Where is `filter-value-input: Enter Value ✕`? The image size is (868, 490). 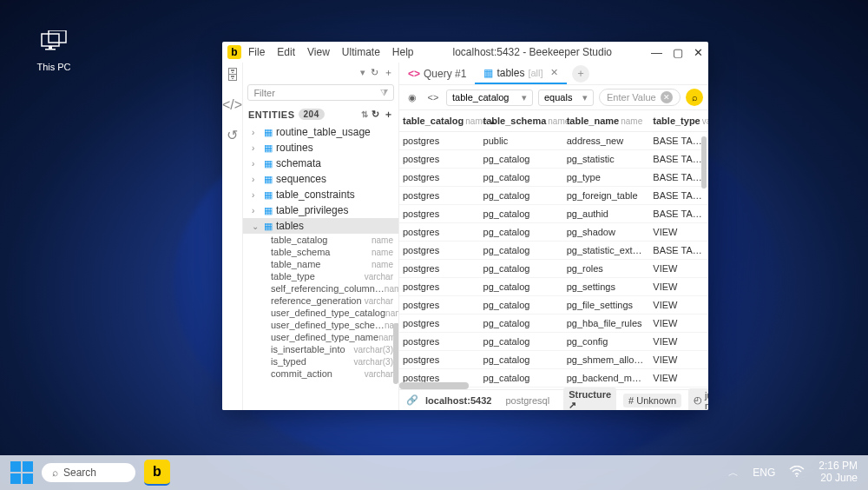 filter-value-input: Enter Value ✕ is located at coordinates (640, 97).